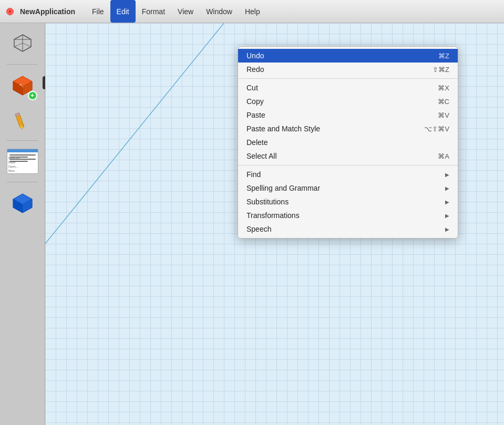 The width and height of the screenshot is (504, 425). What do you see at coordinates (23, 43) in the screenshot?
I see `sidebar-icon-cube-outline` at bounding box center [23, 43].